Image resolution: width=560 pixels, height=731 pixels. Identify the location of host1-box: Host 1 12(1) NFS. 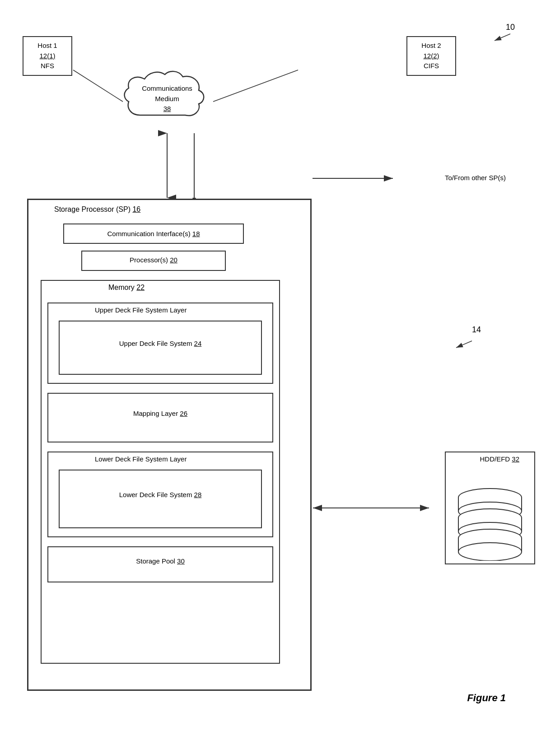
(47, 56).